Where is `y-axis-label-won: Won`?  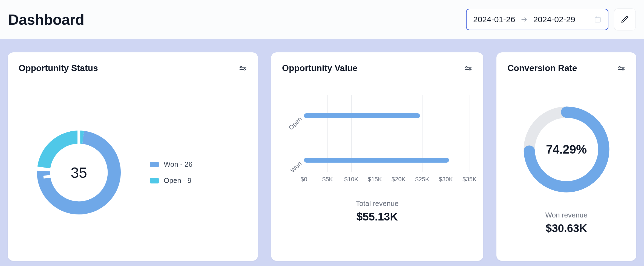 y-axis-label-won: Won is located at coordinates (296, 167).